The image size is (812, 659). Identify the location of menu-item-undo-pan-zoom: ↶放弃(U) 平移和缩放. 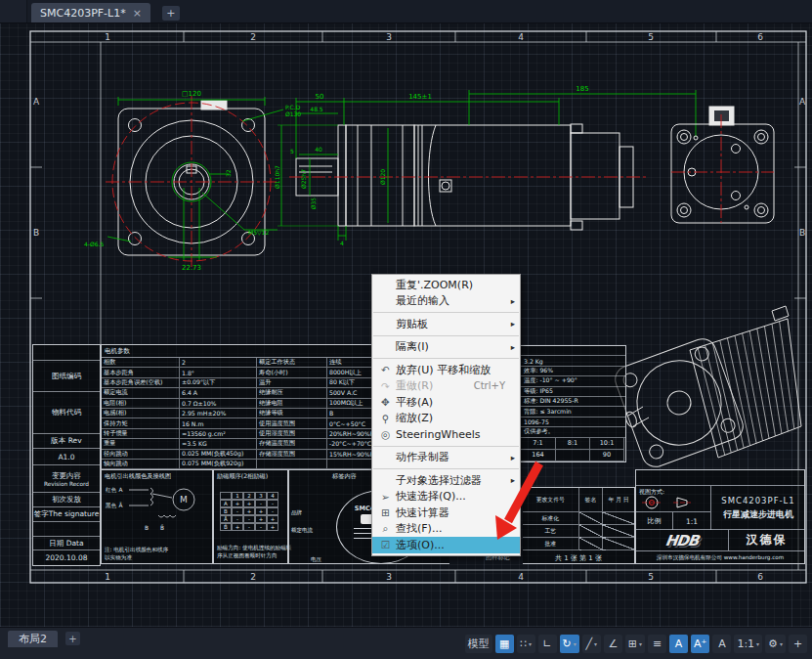
(446, 370).